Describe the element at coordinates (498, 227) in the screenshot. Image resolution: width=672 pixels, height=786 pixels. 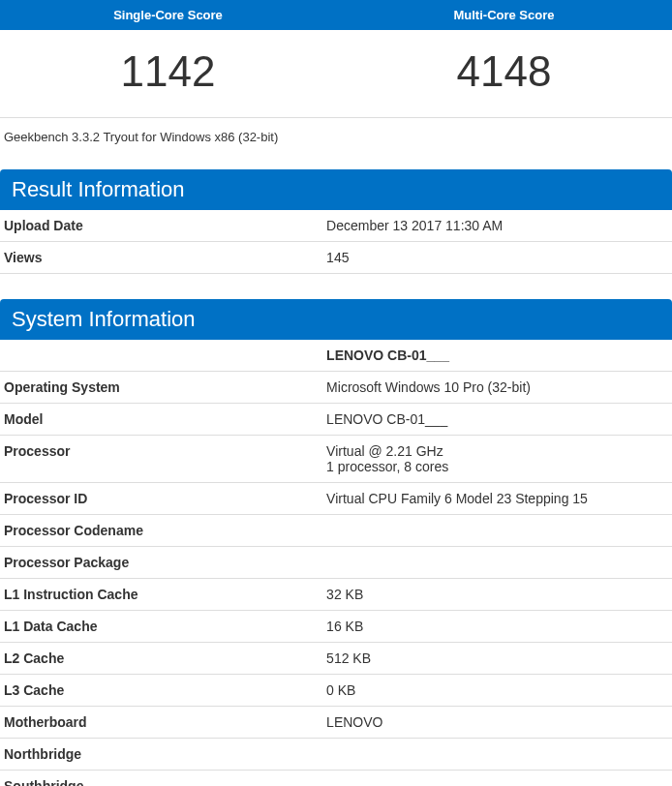
I see `row-value: December 13 2017 11:30 AM` at that location.